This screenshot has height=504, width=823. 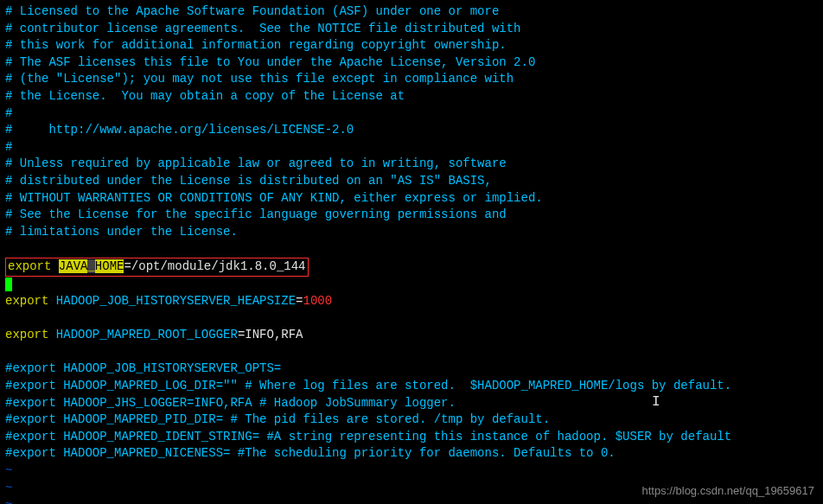 I want to click on comment-line: # the License. You may obtain a copy of …, so click(x=412, y=97).